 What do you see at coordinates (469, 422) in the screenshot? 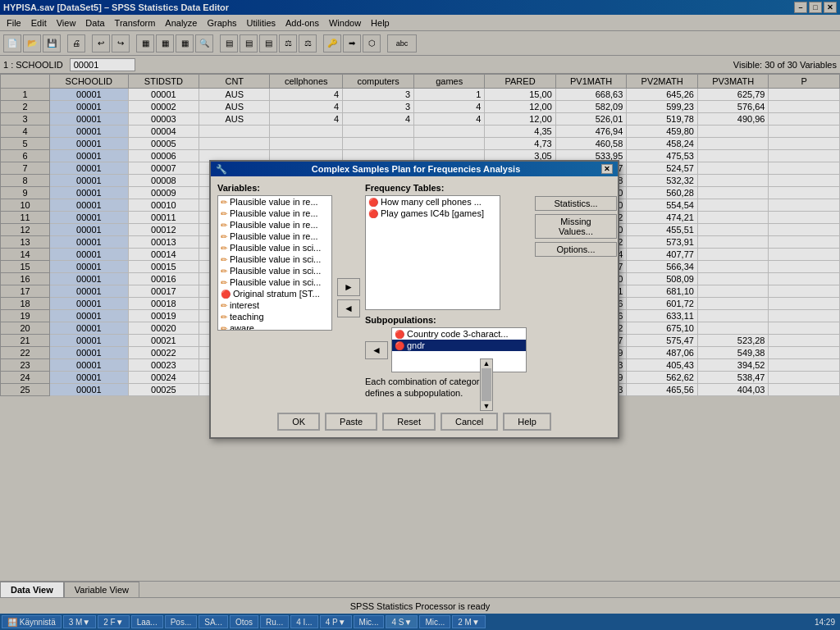
I see `cancel-button: Cancel` at bounding box center [469, 422].